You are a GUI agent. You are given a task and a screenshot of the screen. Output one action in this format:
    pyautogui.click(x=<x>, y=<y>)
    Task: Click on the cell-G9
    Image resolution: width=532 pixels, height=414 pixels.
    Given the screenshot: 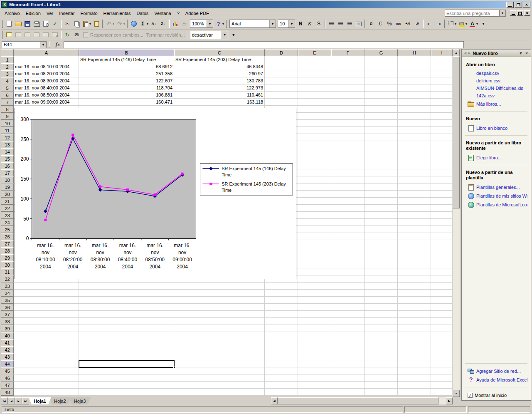 What is the action you would take?
    pyautogui.click(x=381, y=117)
    